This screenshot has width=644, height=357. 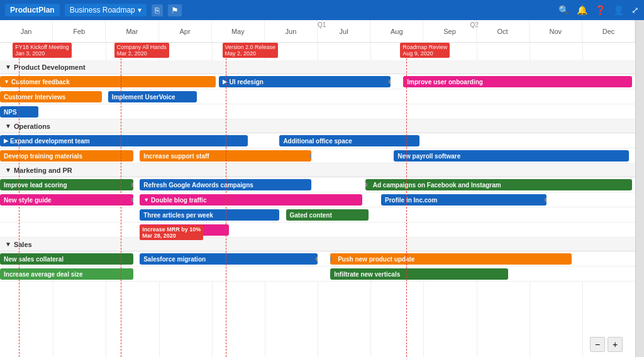 What do you see at coordinates (318, 141) in the screenshot?
I see `bar-row-ops-1: ▶ Expand development team Additional off…` at bounding box center [318, 141].